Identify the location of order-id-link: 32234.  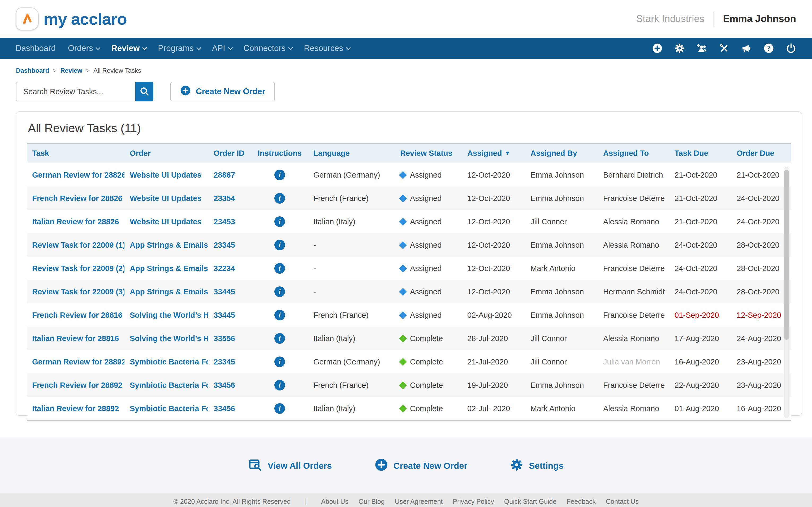
(225, 268).